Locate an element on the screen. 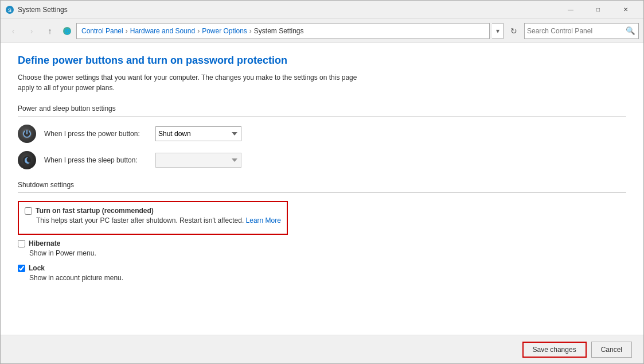 The height and width of the screenshot is (364, 644). window-controls: — □ ✕ is located at coordinates (598, 10).